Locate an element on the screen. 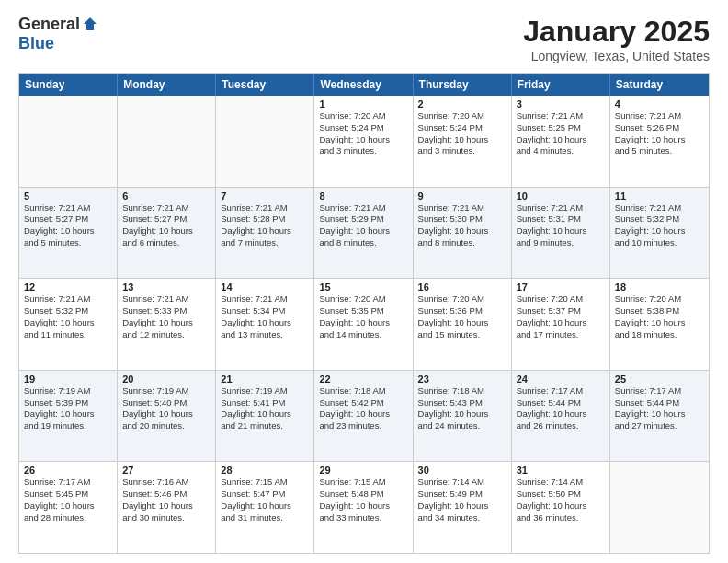 This screenshot has height=563, width=728. cal-cell: 29Sunrise: 7:15 AM Sunset: 5:48 PM Dayli… is located at coordinates (364, 508).